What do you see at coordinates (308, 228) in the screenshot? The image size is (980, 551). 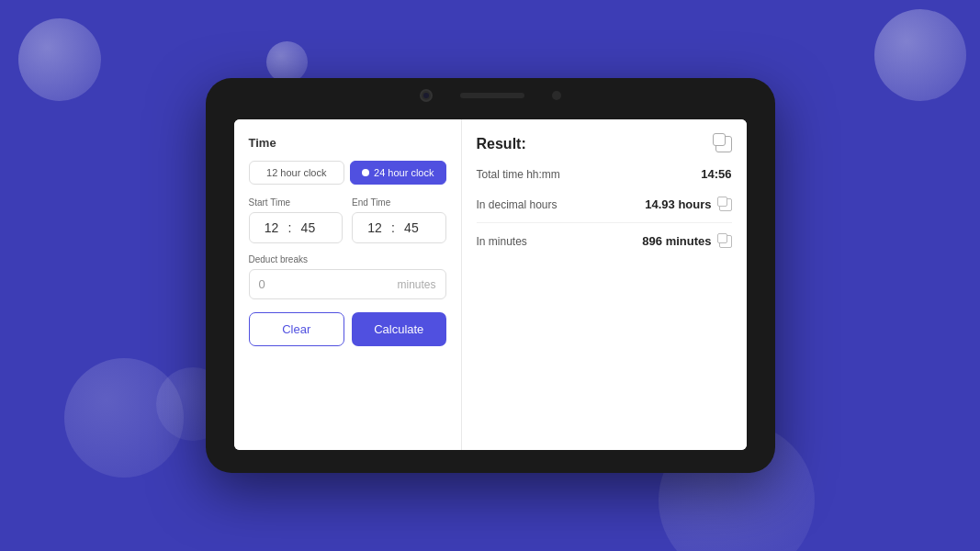 I see `start-minutes: 45` at bounding box center [308, 228].